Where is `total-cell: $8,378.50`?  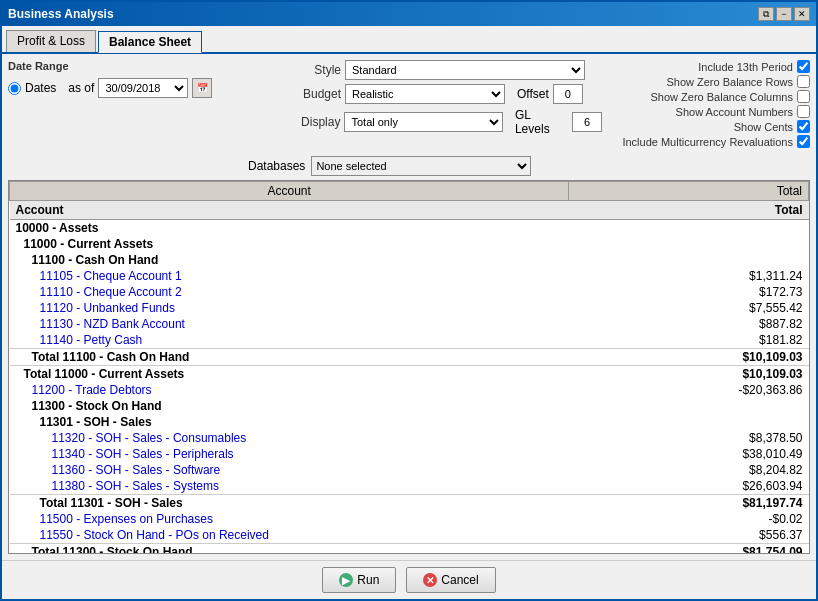 total-cell: $8,378.50 is located at coordinates (689, 438).